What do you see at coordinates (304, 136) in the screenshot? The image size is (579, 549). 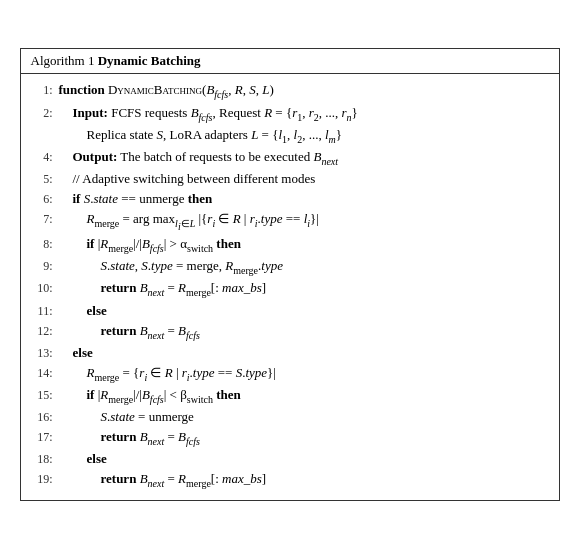 I see `line-text: Replica state S, LoRA adapters L = {l1, …` at bounding box center [304, 136].